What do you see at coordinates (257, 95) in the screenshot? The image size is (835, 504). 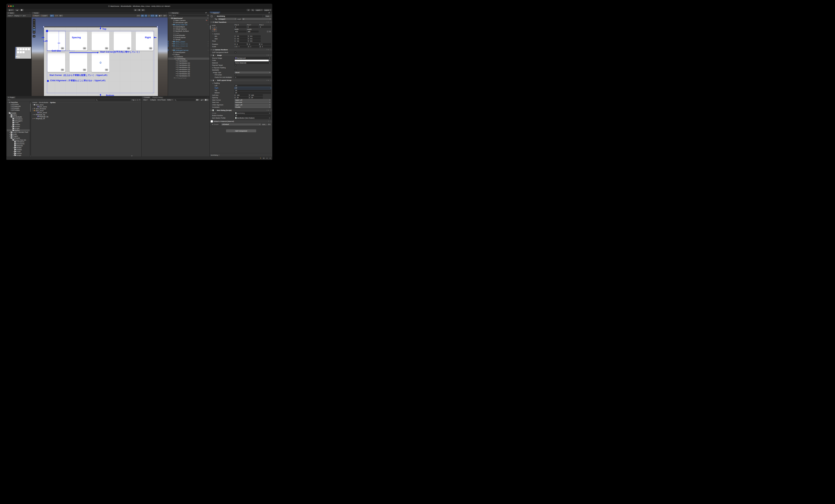 I see `cell-size-y-field: 100` at bounding box center [257, 95].